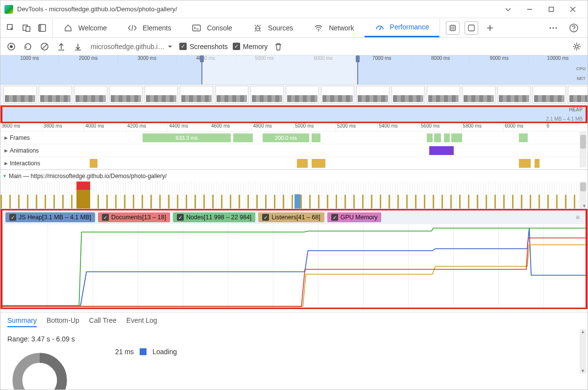 The height and width of the screenshot is (390, 588). What do you see at coordinates (278, 47) in the screenshot?
I see `trash-icon` at bounding box center [278, 47].